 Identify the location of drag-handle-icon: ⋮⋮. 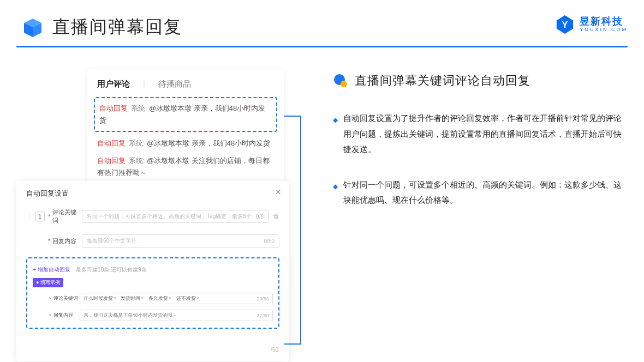
(29, 217).